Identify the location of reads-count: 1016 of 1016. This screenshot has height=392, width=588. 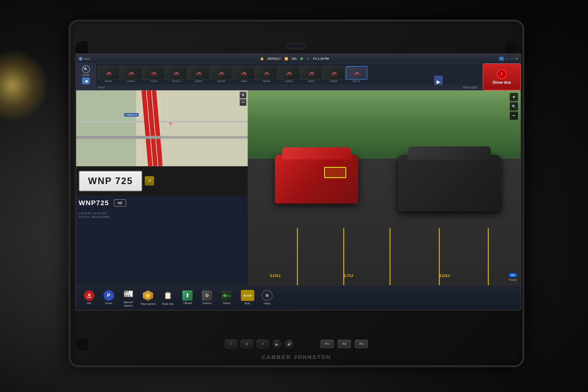
(470, 88).